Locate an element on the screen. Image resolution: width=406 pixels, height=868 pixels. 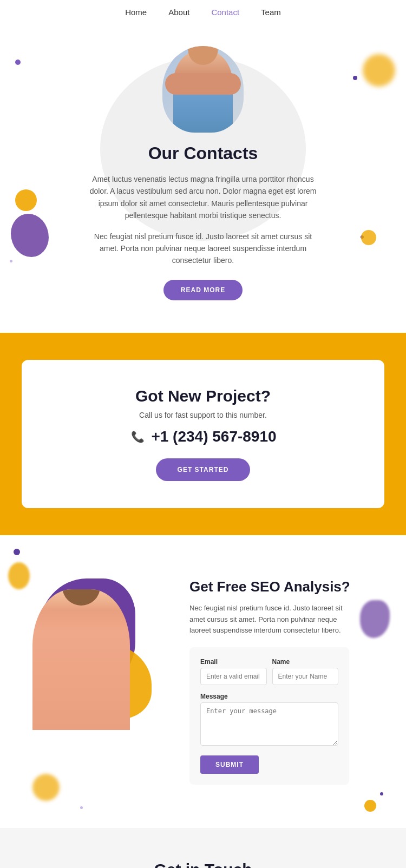
seo-person-head is located at coordinates (81, 597).